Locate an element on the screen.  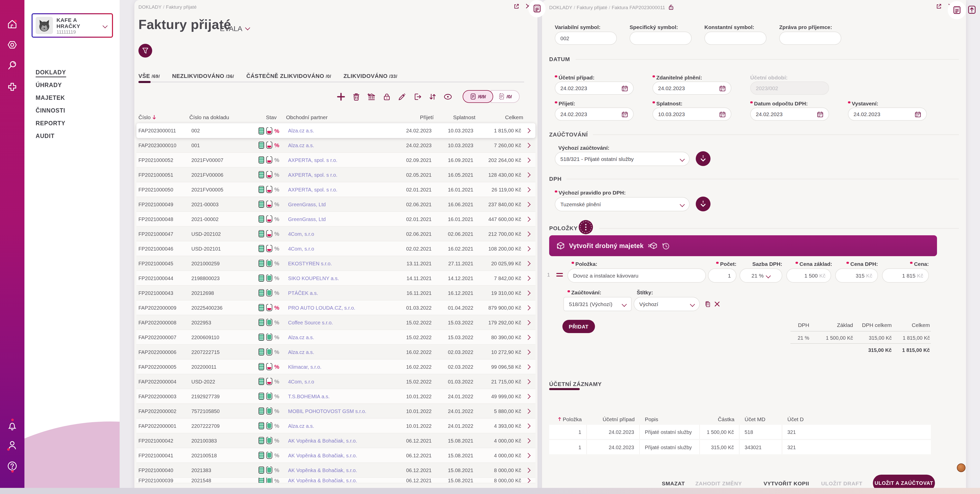
pridat-button: PŘIDAT is located at coordinates (579, 327).